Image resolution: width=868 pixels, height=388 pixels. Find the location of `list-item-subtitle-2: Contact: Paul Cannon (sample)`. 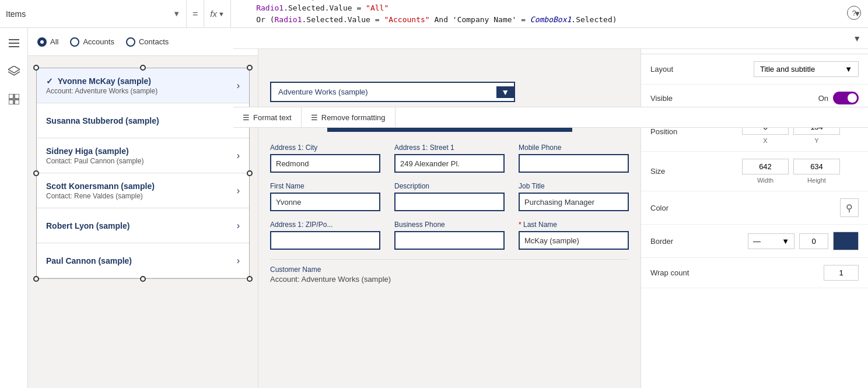

list-item-subtitle-2: Contact: Paul Cannon (sample) is located at coordinates (141, 161).